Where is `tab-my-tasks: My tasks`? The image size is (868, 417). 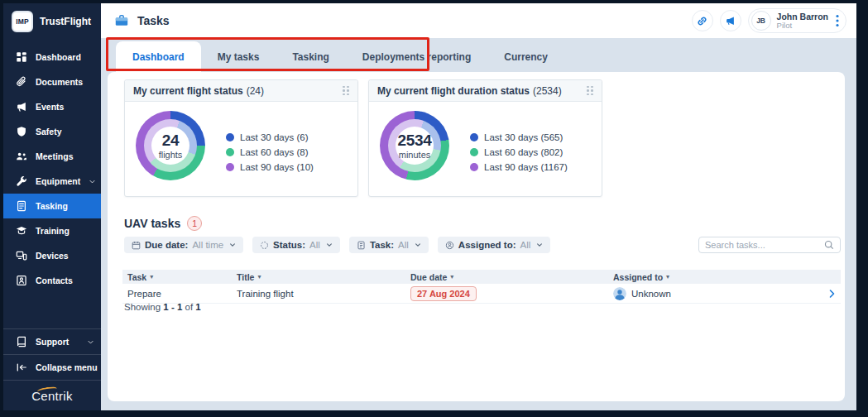
tab-my-tasks: My tasks is located at coordinates (238, 56).